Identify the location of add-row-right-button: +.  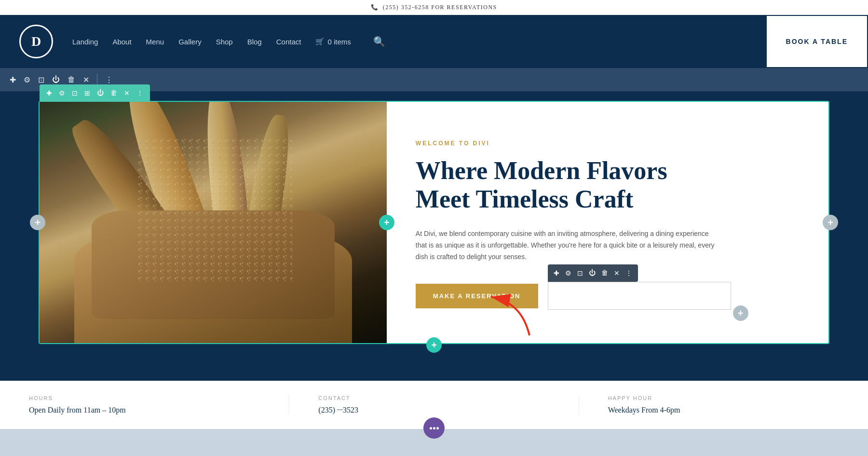
(830, 222).